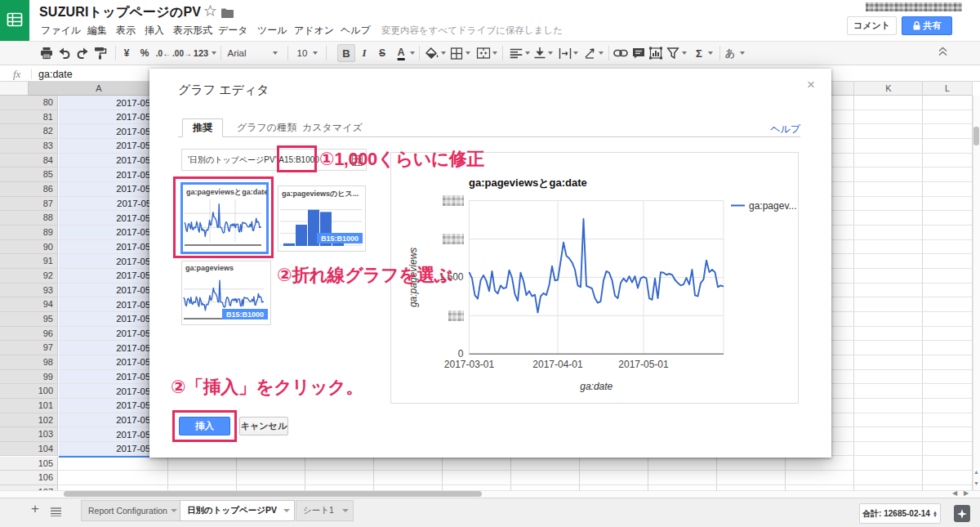 Image resolution: width=980 pixels, height=527 pixels. I want to click on document-title: SUZURIトップページのPV, so click(120, 13).